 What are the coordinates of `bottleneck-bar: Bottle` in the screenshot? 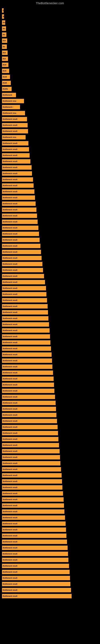 It's located at (7, 89).